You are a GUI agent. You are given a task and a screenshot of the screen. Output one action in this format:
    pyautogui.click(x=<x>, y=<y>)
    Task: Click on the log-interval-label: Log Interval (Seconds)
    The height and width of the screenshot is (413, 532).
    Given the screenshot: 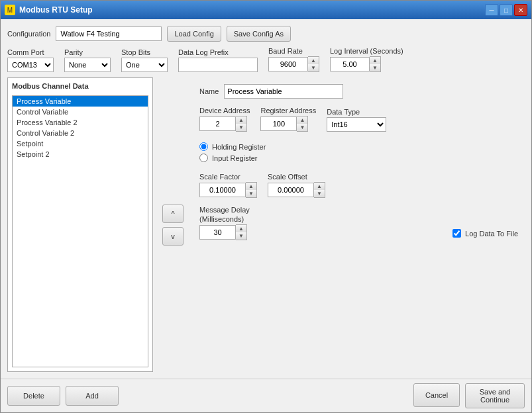 What is the action you would take?
    pyautogui.click(x=367, y=51)
    